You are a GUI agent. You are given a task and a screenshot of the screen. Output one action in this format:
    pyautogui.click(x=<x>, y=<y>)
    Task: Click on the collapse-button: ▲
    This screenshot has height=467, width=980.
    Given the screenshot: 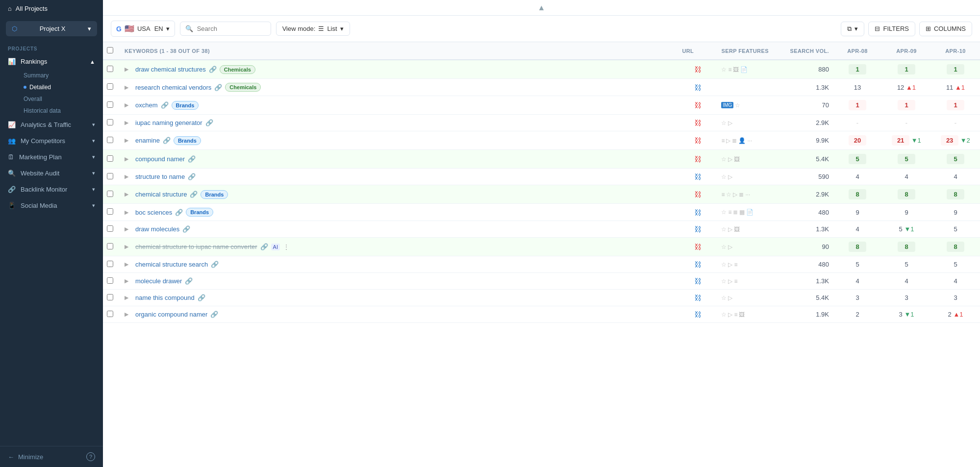 What is the action you would take?
    pyautogui.click(x=542, y=8)
    